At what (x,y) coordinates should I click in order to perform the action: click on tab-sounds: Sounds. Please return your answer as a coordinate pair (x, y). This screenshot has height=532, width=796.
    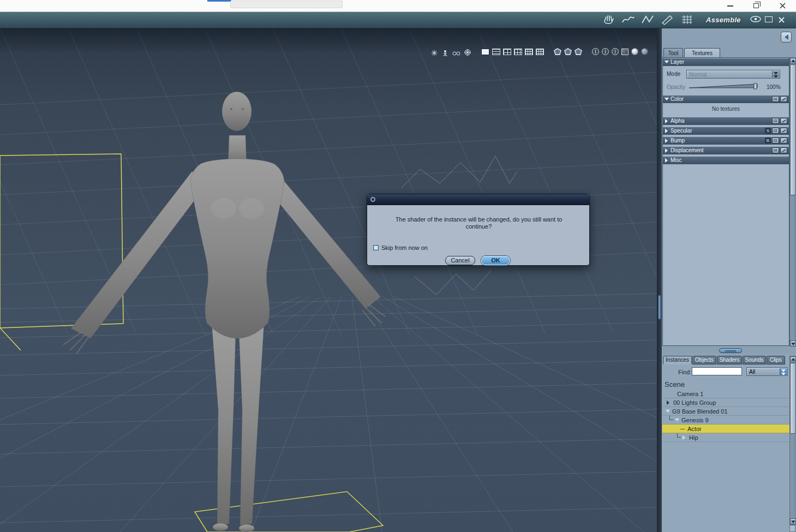
    Looking at the image, I should click on (754, 360).